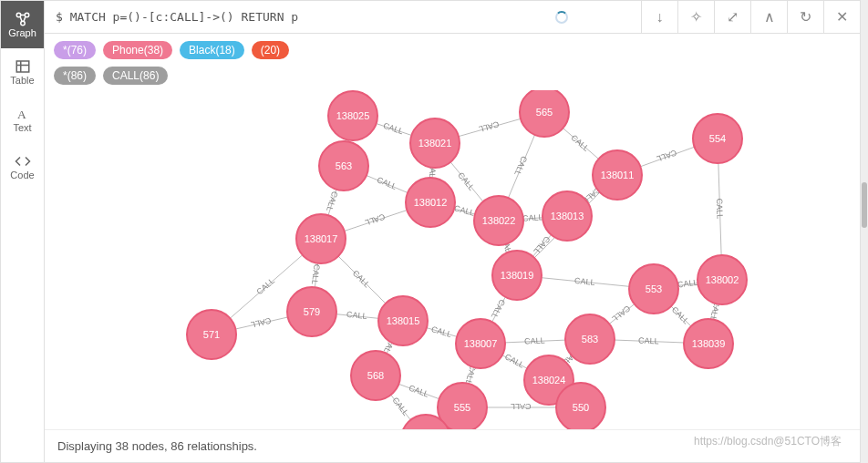  I want to click on pin-icon: ✧, so click(697, 16).